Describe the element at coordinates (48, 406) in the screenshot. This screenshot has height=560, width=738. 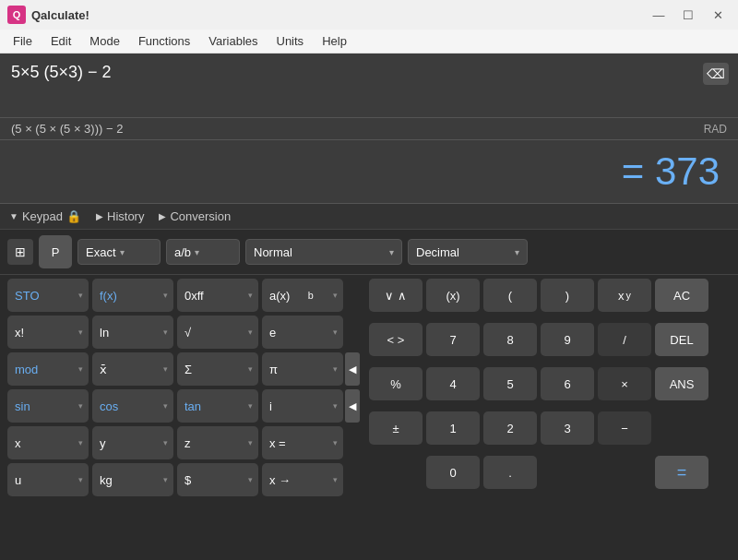
I see `sin-button: sin▾` at that location.